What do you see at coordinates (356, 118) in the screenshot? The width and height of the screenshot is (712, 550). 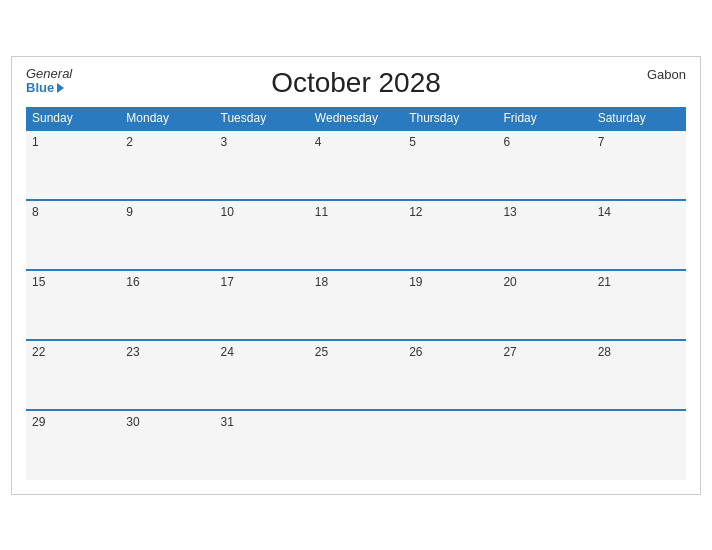 I see `weekday-header-row: Sunday Monday Tuesday Wednesday Thursday…` at bounding box center [356, 118].